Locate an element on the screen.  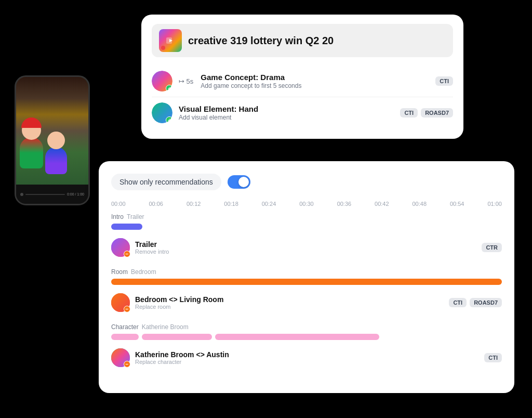
rec-avatar-game-concept: + is located at coordinates (162, 81).